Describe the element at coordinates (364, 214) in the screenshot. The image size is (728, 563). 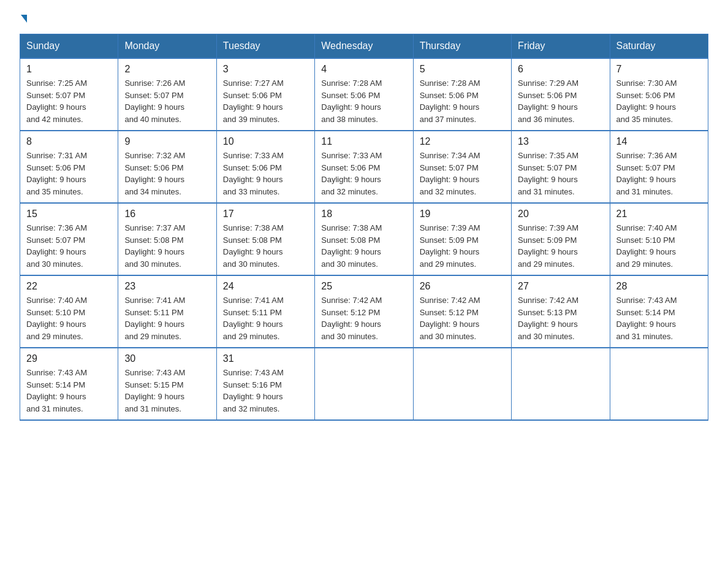
I see `day-number: 18` at that location.